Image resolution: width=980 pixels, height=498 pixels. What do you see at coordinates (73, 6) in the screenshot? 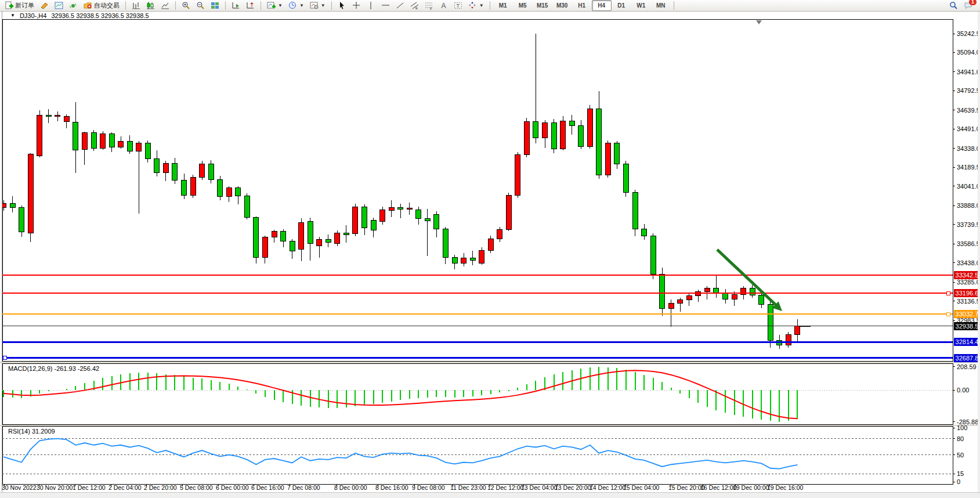
I see `signal-button` at bounding box center [73, 6].